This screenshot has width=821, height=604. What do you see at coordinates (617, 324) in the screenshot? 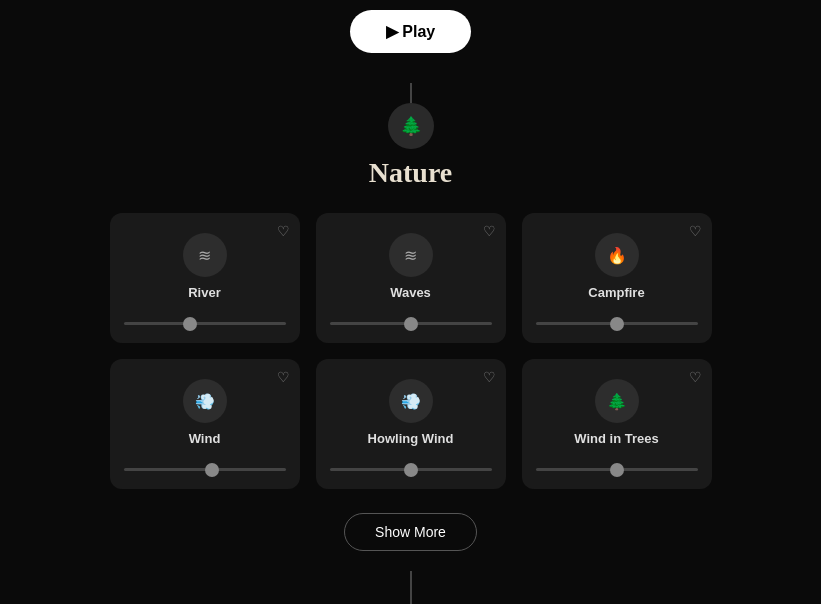
I see `campfire-volume-slider` at bounding box center [617, 324].